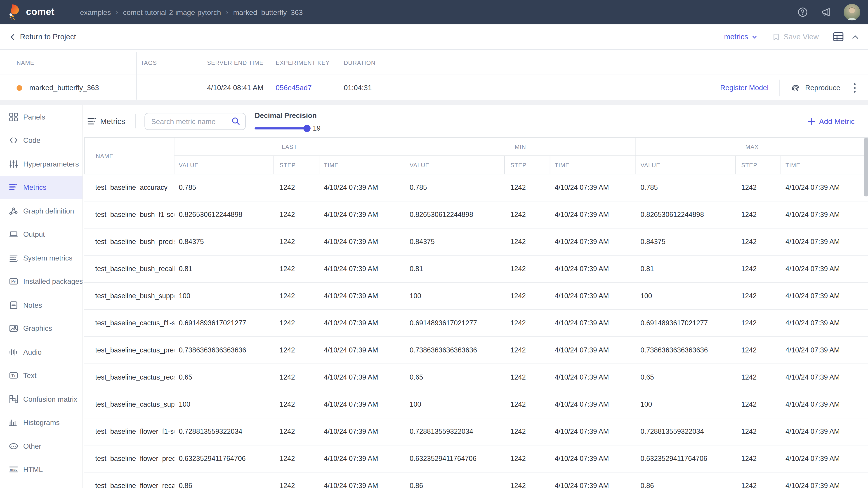 The height and width of the screenshot is (488, 868). I want to click on view-dropdown: metrics, so click(741, 37).